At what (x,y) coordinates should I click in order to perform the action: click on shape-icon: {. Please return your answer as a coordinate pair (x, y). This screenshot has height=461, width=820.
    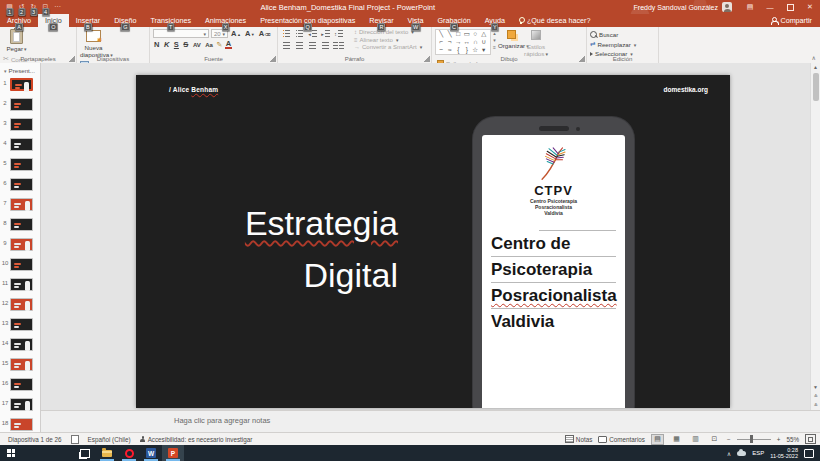
    Looking at the image, I should click on (458, 50).